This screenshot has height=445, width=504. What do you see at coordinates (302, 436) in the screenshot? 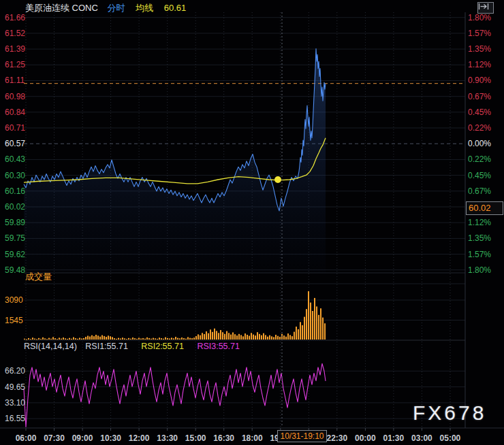
I see `crosshair-time-flag: 10/31-19:10` at bounding box center [302, 436].